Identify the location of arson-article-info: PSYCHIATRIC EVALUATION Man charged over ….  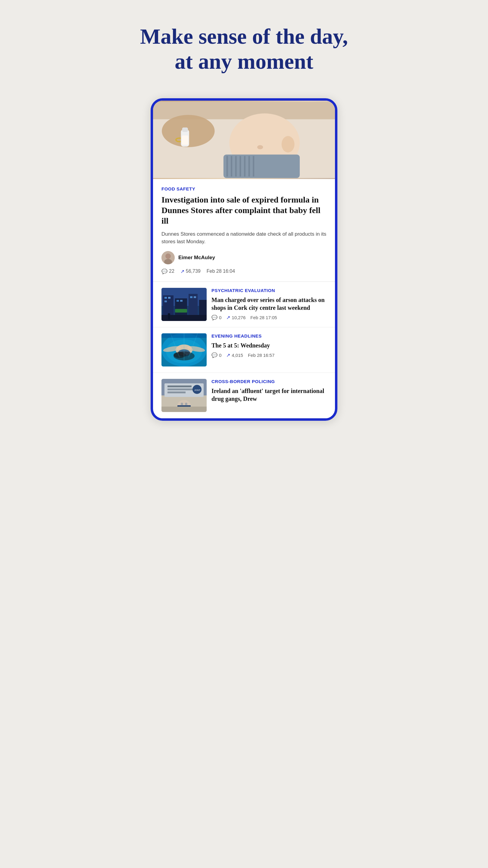
(269, 304).